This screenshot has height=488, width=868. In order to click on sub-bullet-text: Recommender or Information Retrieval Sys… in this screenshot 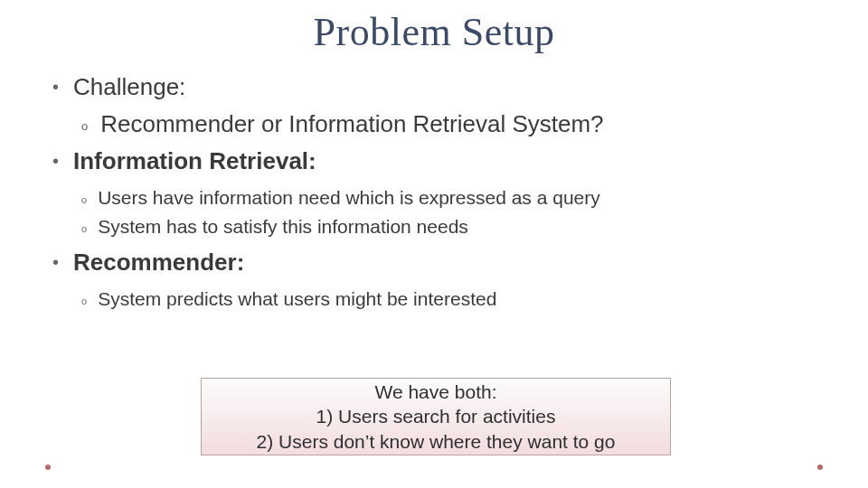, I will do `click(352, 125)`.